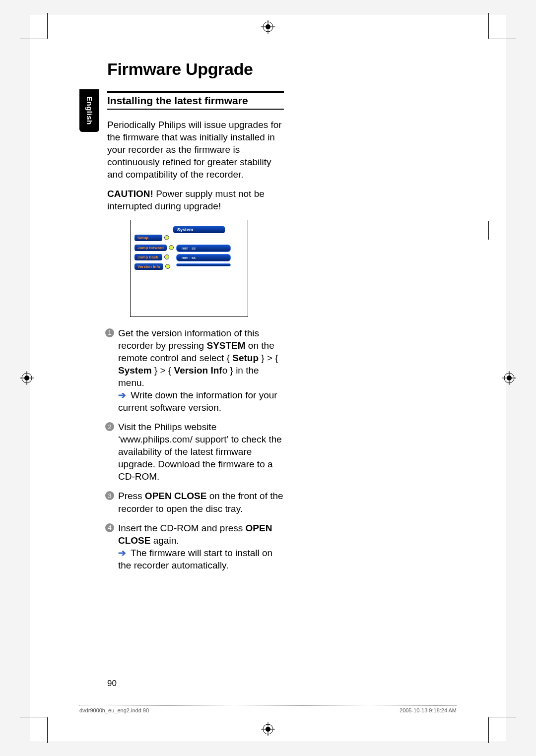 The image size is (536, 756). I want to click on step-item: 4Insert the CD-ROM and press OPEN CLOSE …, so click(196, 547).